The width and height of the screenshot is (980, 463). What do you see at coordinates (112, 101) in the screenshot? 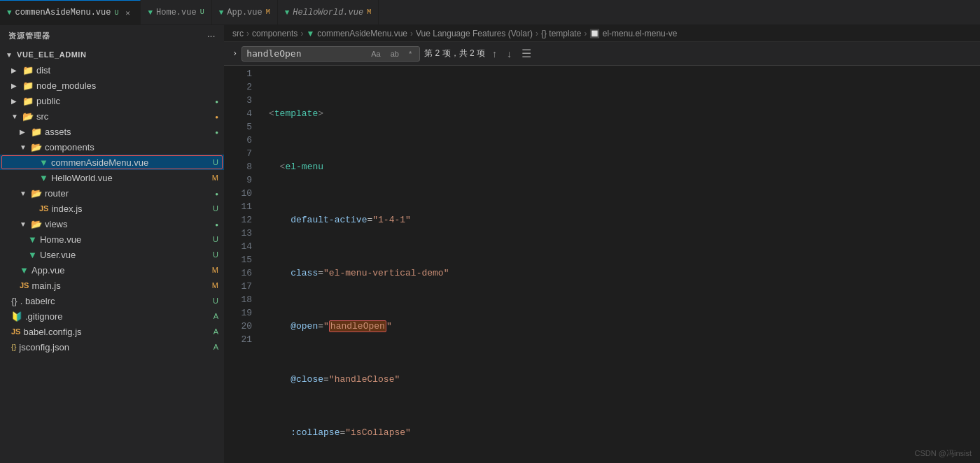
I see `sidebar-item-public: ▶ 📁 public` at bounding box center [112, 101].